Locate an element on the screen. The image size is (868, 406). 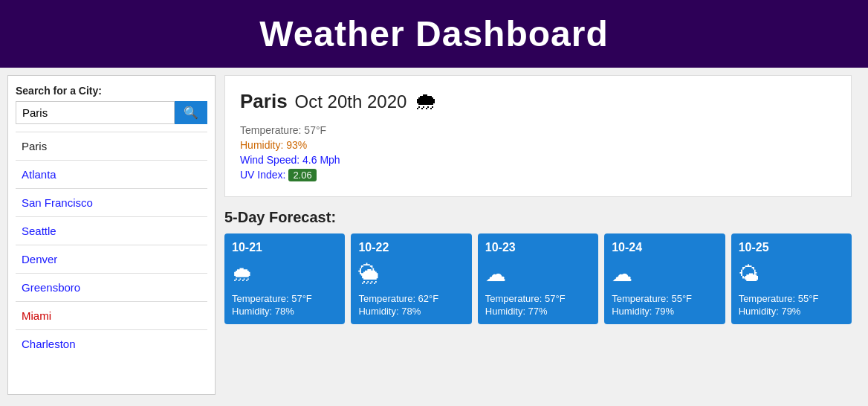
forecast-date-2: 10-22 is located at coordinates (411, 248).